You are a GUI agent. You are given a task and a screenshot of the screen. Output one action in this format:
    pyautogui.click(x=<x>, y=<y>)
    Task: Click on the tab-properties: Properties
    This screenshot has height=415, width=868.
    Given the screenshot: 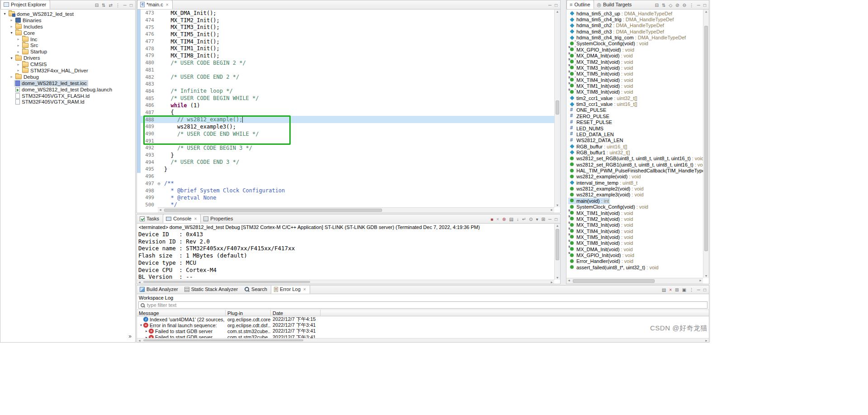 What is the action you would take?
    pyautogui.click(x=219, y=219)
    